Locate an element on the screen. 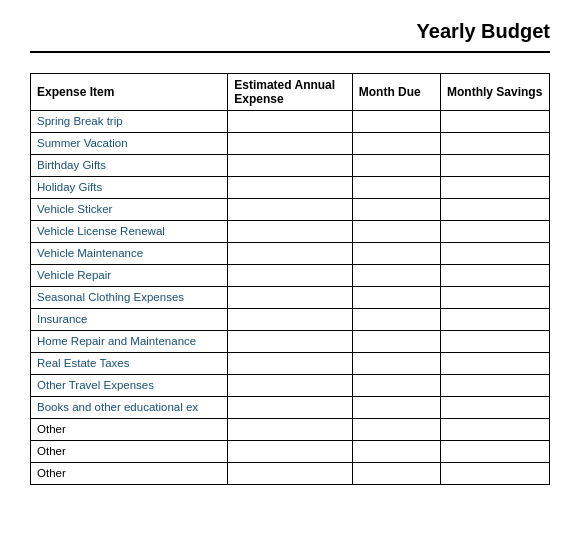 This screenshot has height=550, width=580. col-header-estimated: Estimated Annual Expense is located at coordinates (290, 92).